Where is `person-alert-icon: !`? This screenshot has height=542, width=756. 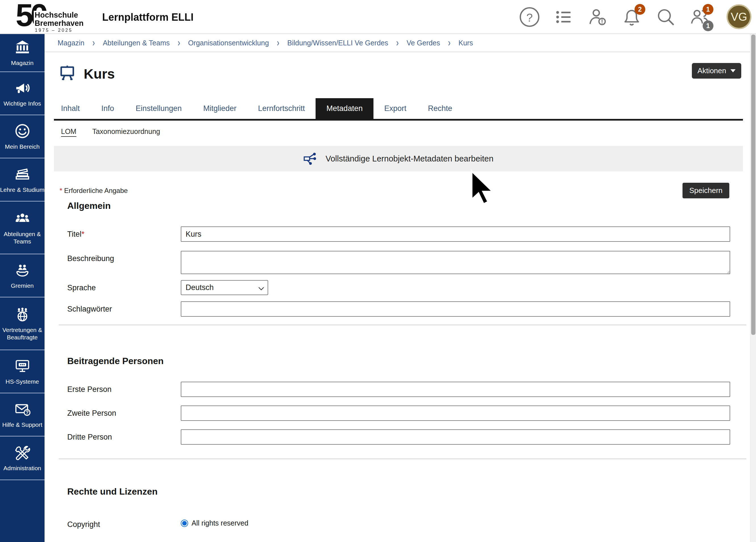
person-alert-icon: ! is located at coordinates (598, 17).